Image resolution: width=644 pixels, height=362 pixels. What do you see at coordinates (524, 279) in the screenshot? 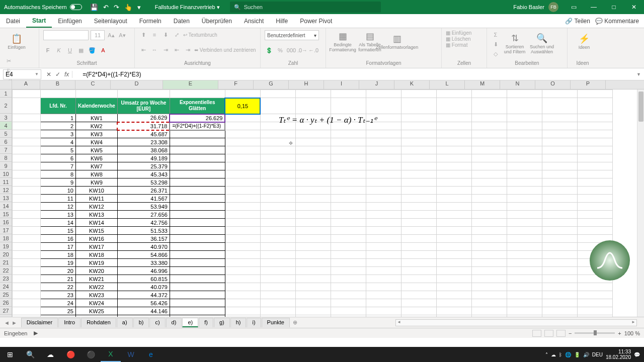
I see `cell-N23` at bounding box center [524, 279].